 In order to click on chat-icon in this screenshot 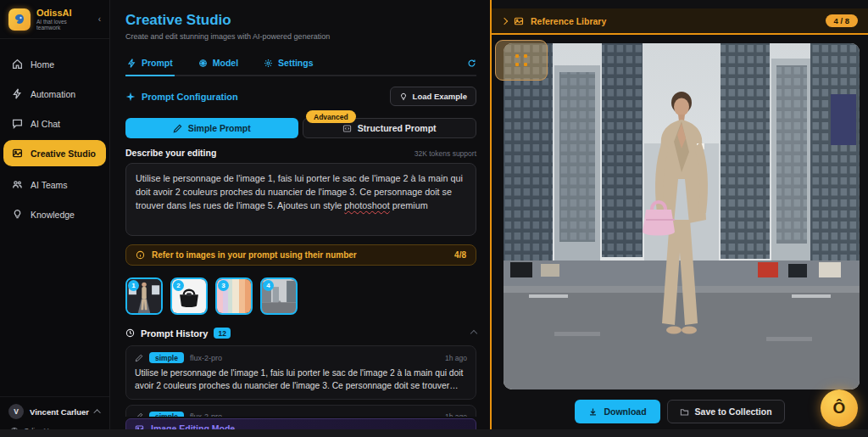, I will do `click(17, 124)`.